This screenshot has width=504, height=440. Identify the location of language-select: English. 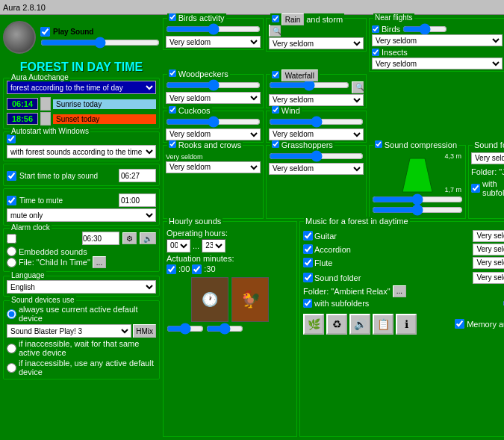
(81, 287).